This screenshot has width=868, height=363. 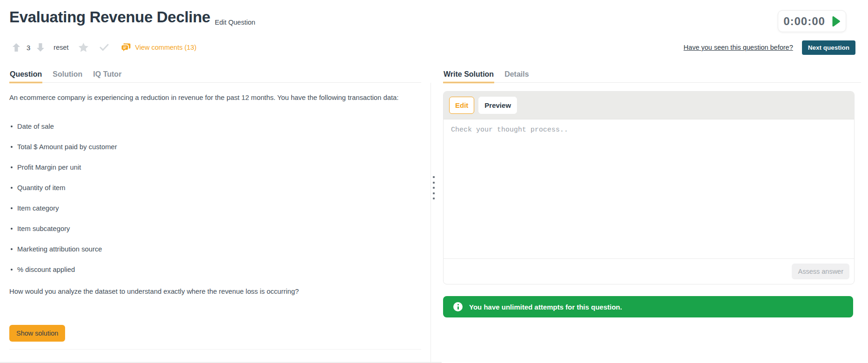 I want to click on right-tabs: Write Solution Details, so click(x=486, y=76).